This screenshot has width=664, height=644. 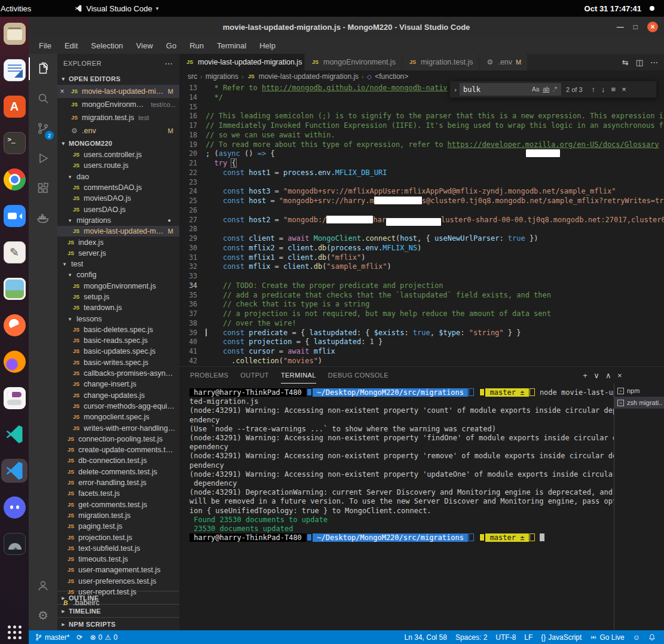 I want to click on minimize-button: —, so click(x=620, y=27).